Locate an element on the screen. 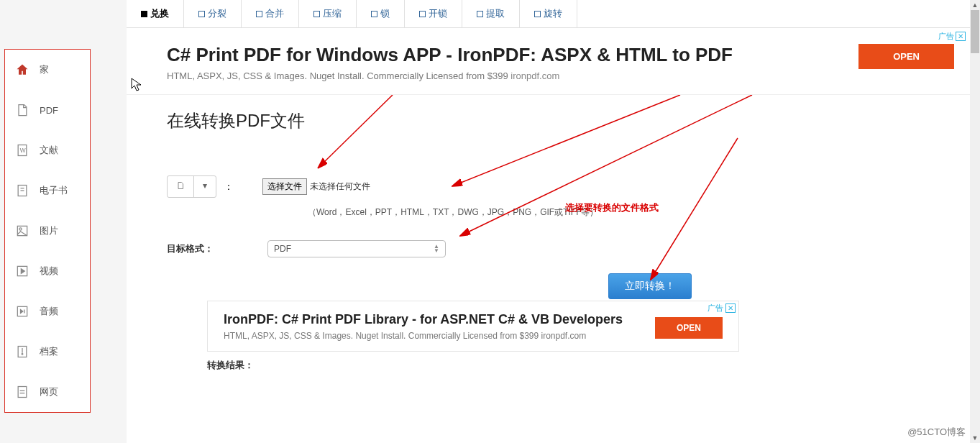  archive-icon is located at coordinates (22, 352).